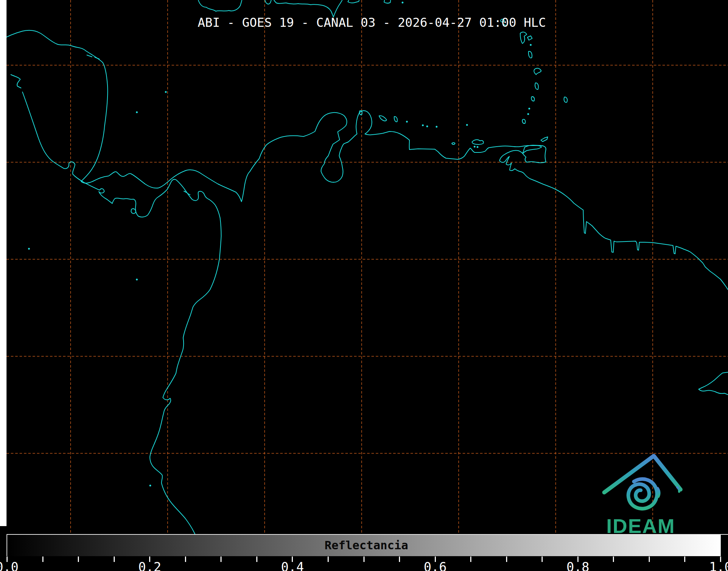 The width and height of the screenshot is (728, 571). Describe the element at coordinates (644, 494) in the screenshot. I see `logo-hurricane-spiral-icon` at that location.